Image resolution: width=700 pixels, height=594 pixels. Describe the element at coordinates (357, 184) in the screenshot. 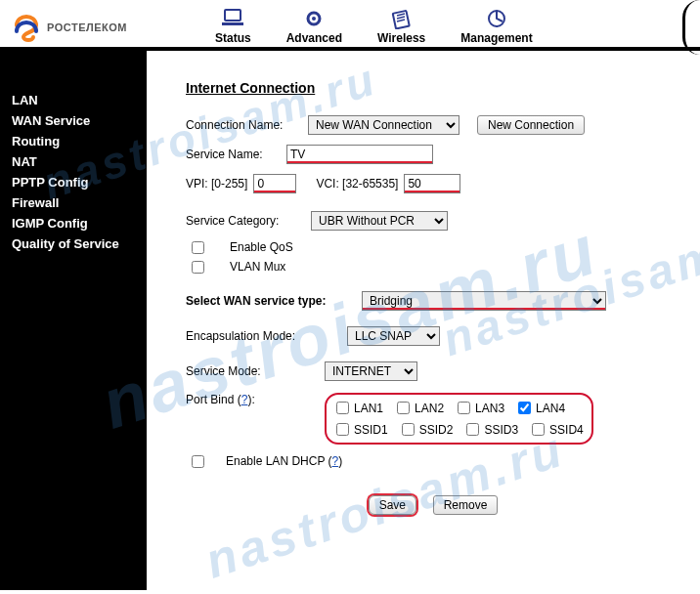

I see `vci-label: VCI: [32-65535]` at that location.